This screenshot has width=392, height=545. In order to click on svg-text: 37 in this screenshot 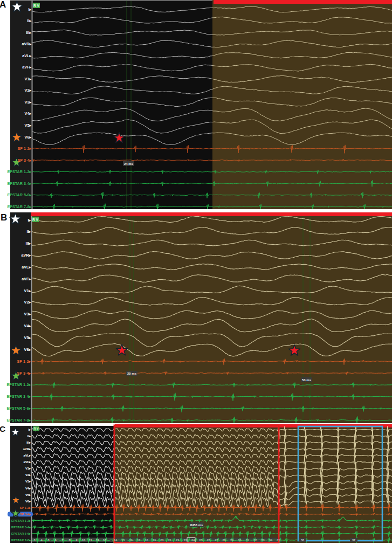, I will do `click(354, 540)`.